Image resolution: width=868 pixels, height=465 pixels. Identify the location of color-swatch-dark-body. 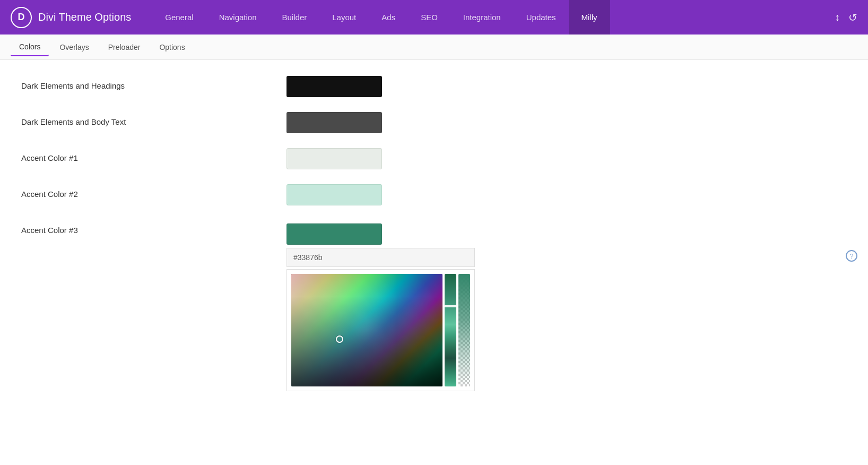
(334, 123).